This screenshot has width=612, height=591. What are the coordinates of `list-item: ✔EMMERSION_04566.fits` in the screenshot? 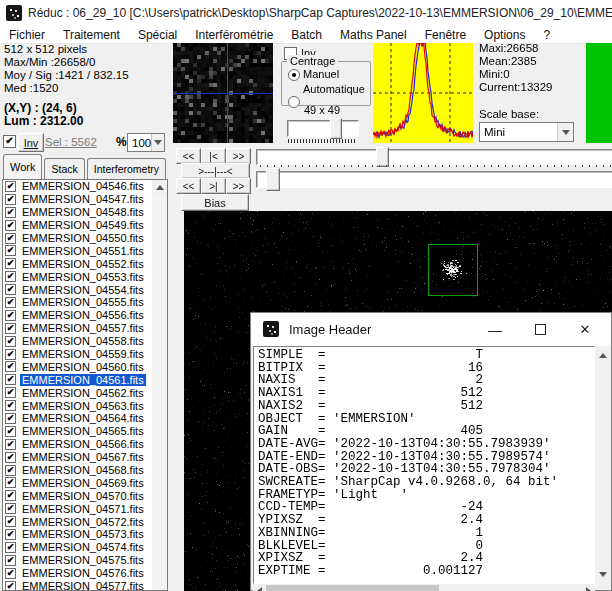 It's located at (85, 444).